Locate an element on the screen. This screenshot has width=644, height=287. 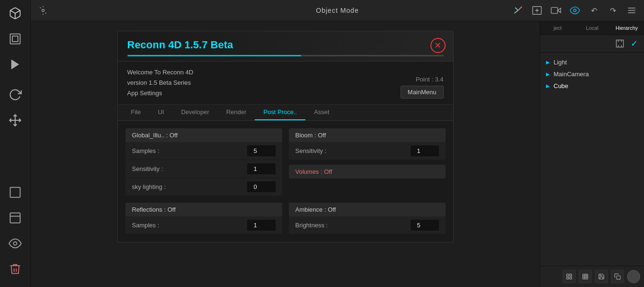
frame-icon is located at coordinates (620, 44).